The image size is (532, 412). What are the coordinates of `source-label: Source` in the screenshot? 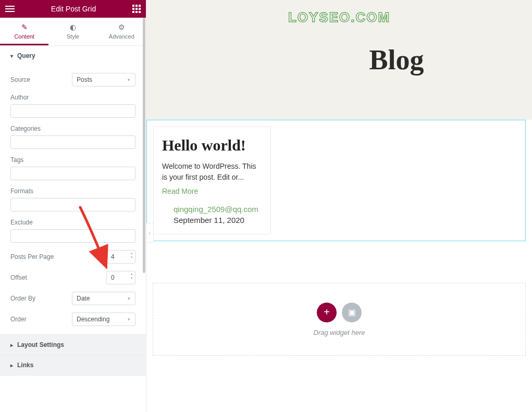 It's located at (20, 80).